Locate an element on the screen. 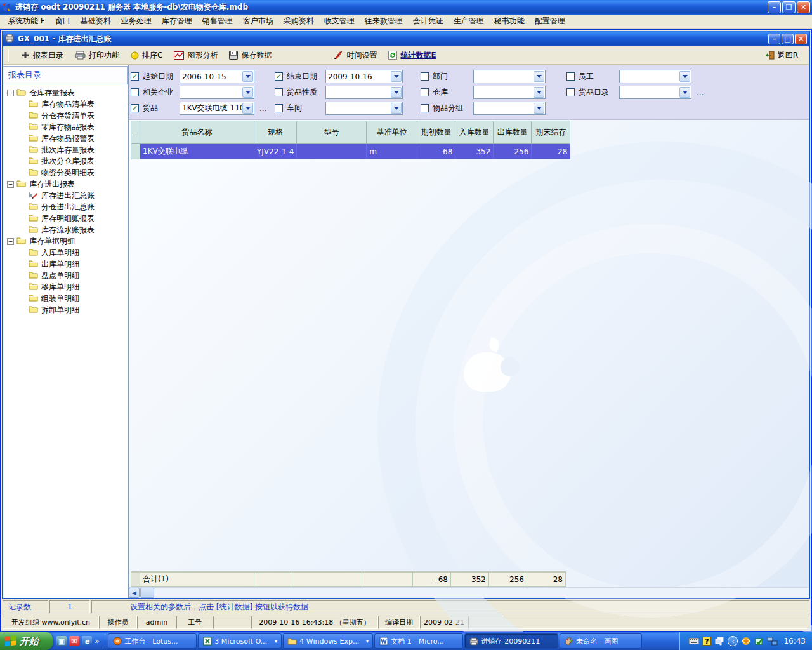 The width and height of the screenshot is (812, 650). taskbar-clock: 16:43 is located at coordinates (794, 641).